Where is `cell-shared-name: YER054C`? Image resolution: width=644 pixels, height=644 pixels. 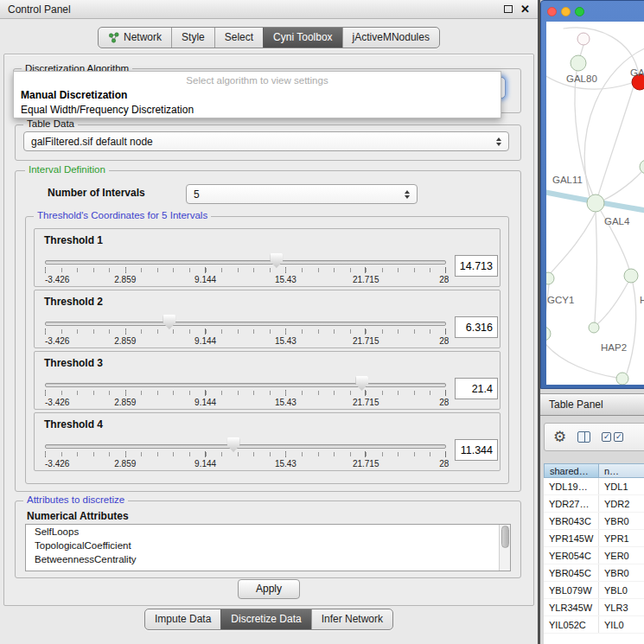
cell-shared-name: YER054C is located at coordinates (571, 555).